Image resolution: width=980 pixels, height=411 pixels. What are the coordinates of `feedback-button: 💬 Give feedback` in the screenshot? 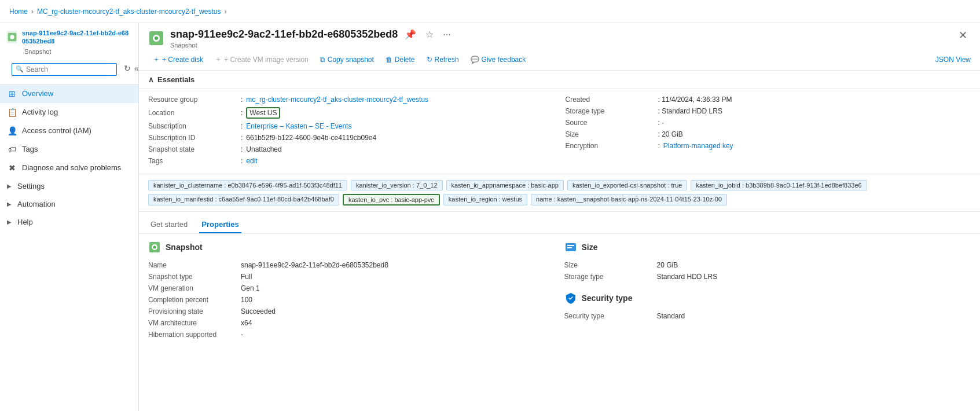 It's located at (498, 60).